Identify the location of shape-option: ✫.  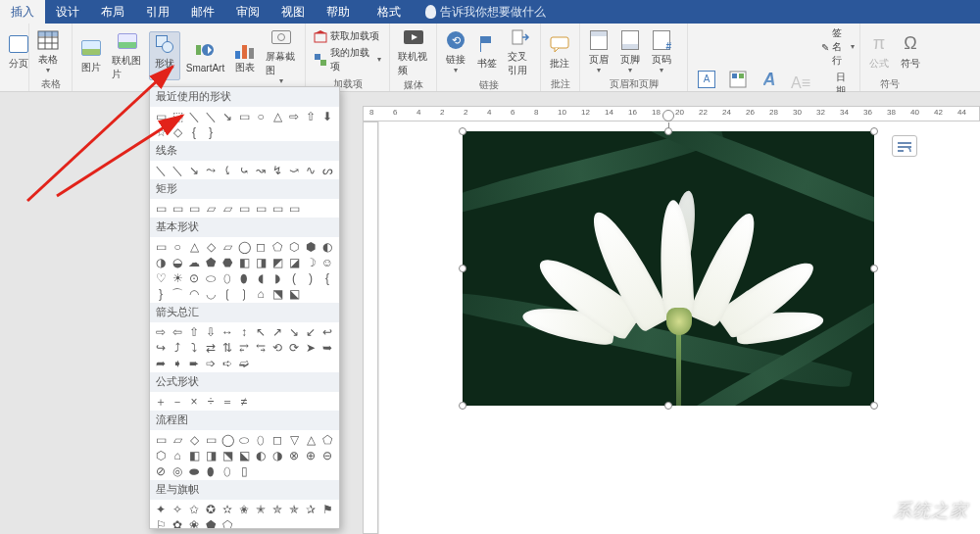
(227, 510).